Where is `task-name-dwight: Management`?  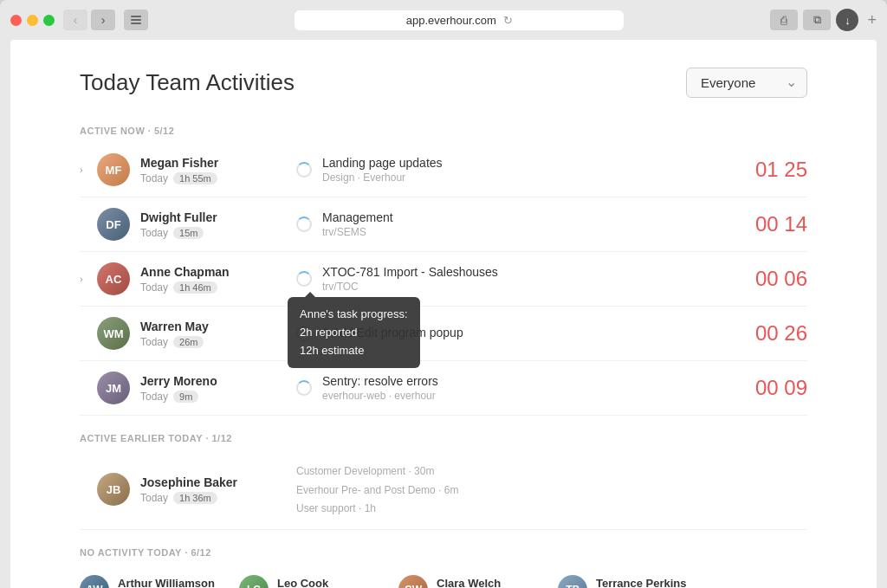 task-name-dwight: Management is located at coordinates (530, 217).